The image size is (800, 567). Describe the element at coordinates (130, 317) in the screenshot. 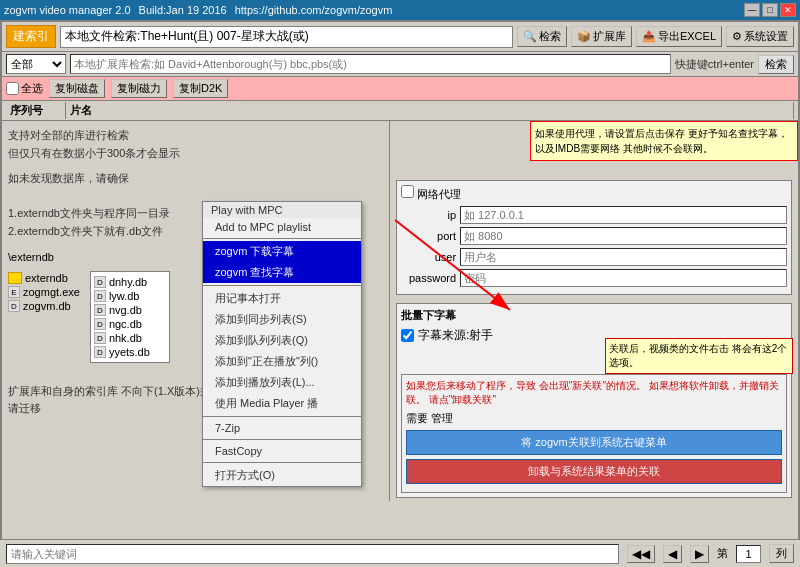

I see `db-files-column: D dnhy.db D lyw.db D nvg.db D` at that location.